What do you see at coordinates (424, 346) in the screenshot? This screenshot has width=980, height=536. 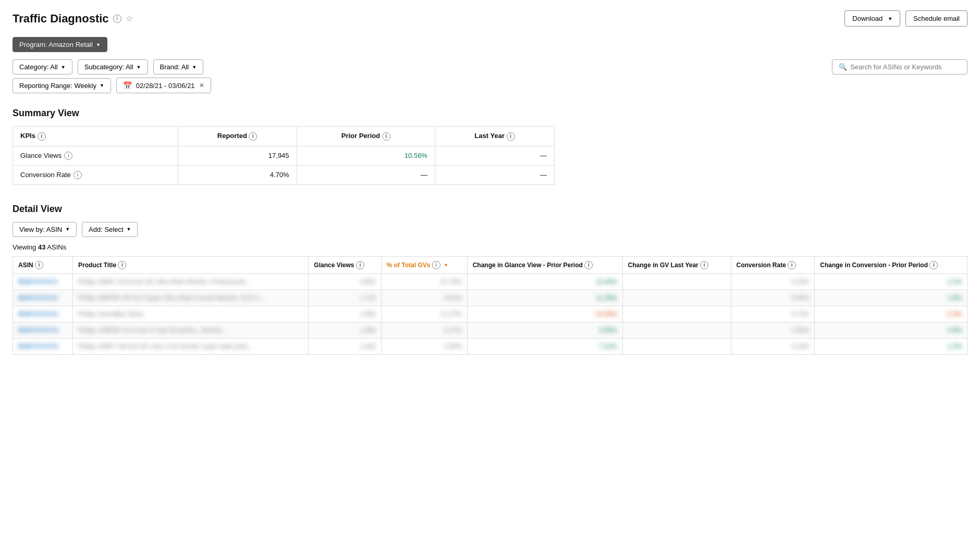 I see `pct-total-cell: 5.56%` at bounding box center [424, 346].